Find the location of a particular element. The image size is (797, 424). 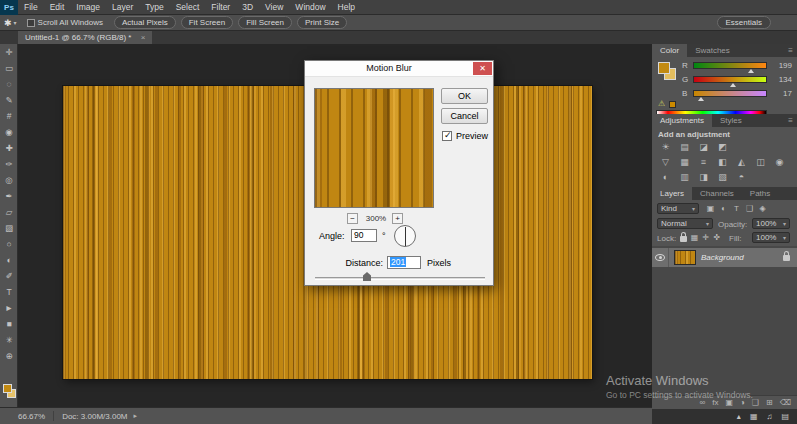

menu-item: Edit is located at coordinates (58, 8).